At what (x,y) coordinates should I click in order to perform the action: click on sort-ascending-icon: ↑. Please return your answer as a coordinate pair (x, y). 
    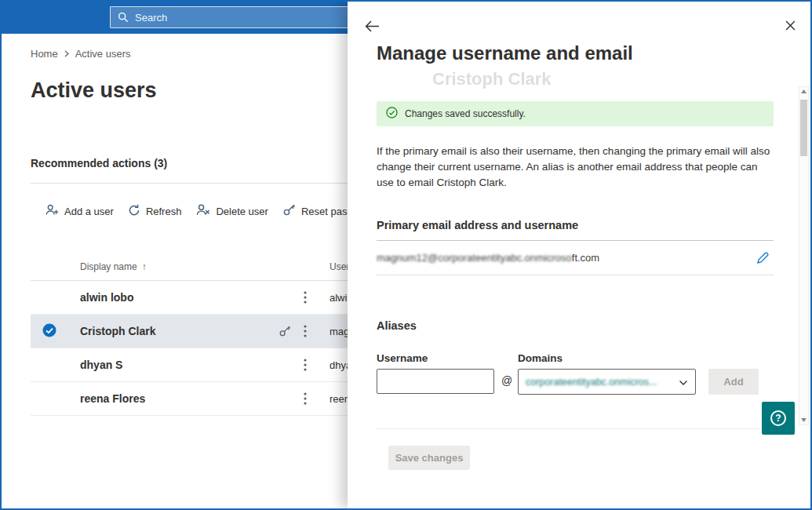
    Looking at the image, I should click on (144, 267).